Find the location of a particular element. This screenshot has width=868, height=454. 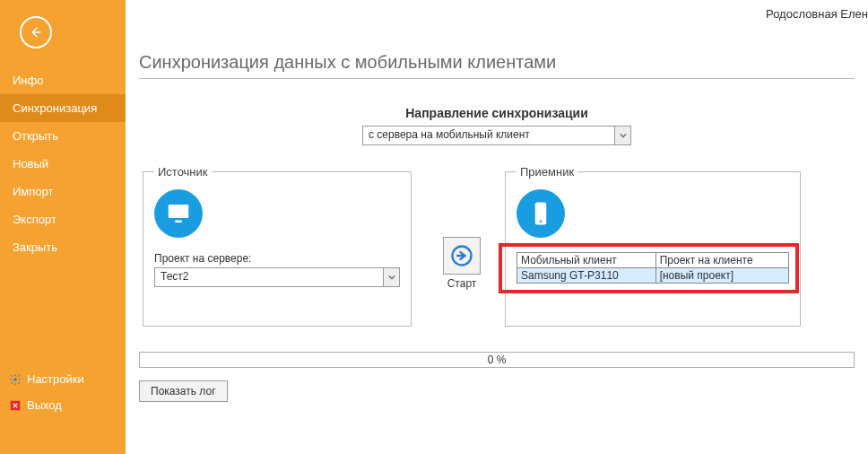

progress-text: 0 % is located at coordinates (497, 360).